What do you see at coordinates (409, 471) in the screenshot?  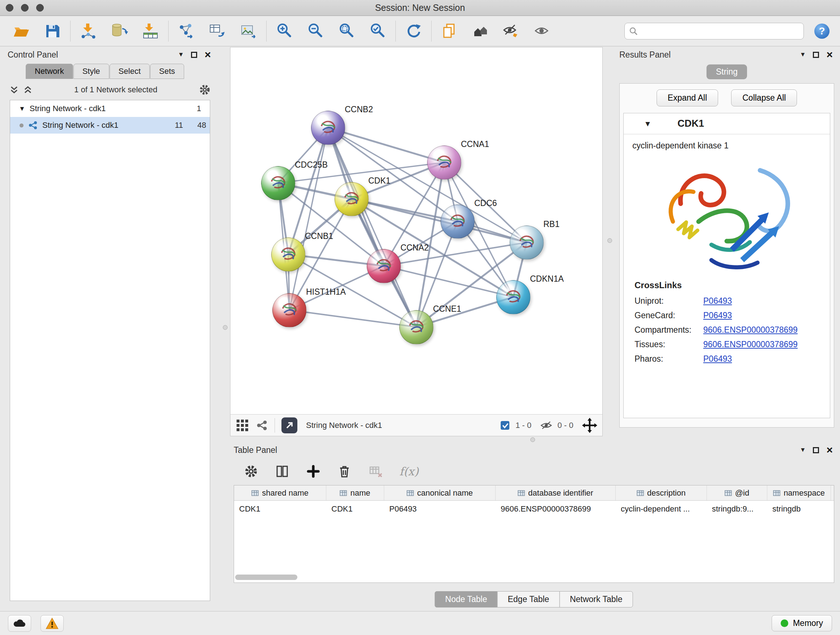 I see `function-builder-button: f(x)` at bounding box center [409, 471].